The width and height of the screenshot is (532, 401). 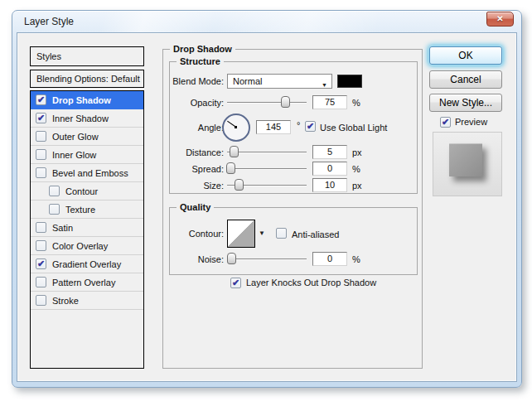 I want to click on style-item-label: Contour, so click(x=81, y=191).